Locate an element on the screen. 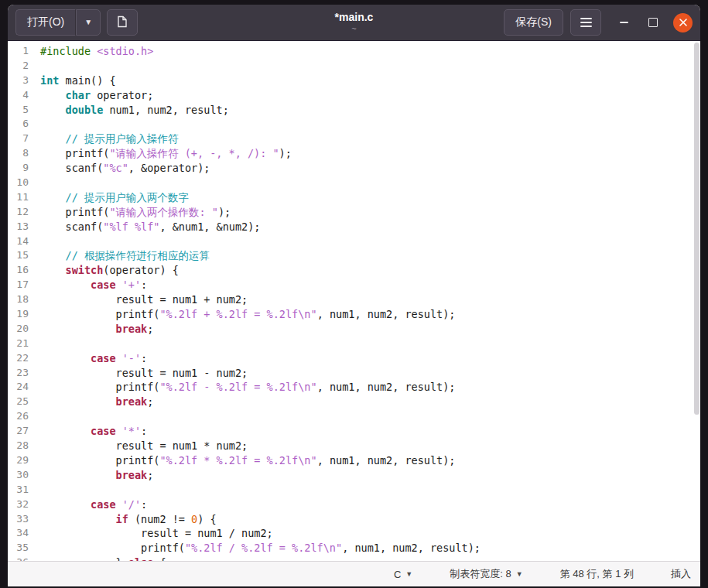 Image resolution: width=708 pixels, height=588 pixels. header-left-group: 打开(O) ▼ is located at coordinates (73, 22).